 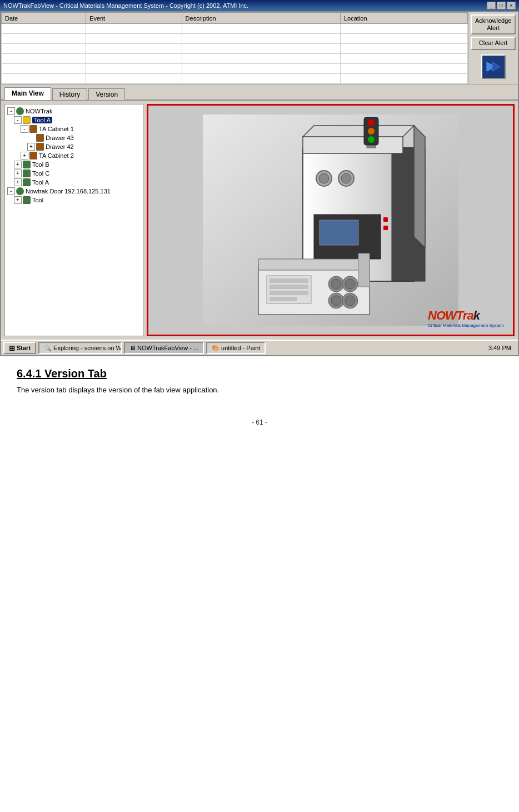 I want to click on tab-main-view: Main View, so click(x=28, y=93).